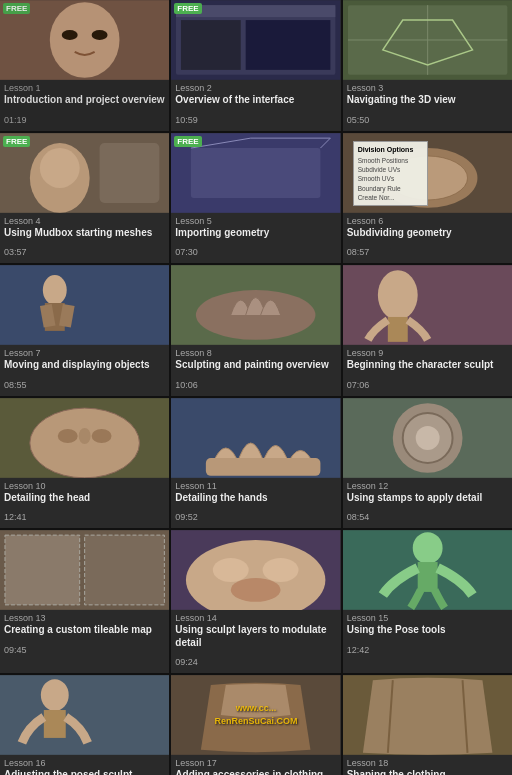 The image size is (512, 775). Describe the element at coordinates (84, 725) in the screenshot. I see `lesson-card-16: Lesson 16 Adjusting the posed sculpt 06:…` at that location.